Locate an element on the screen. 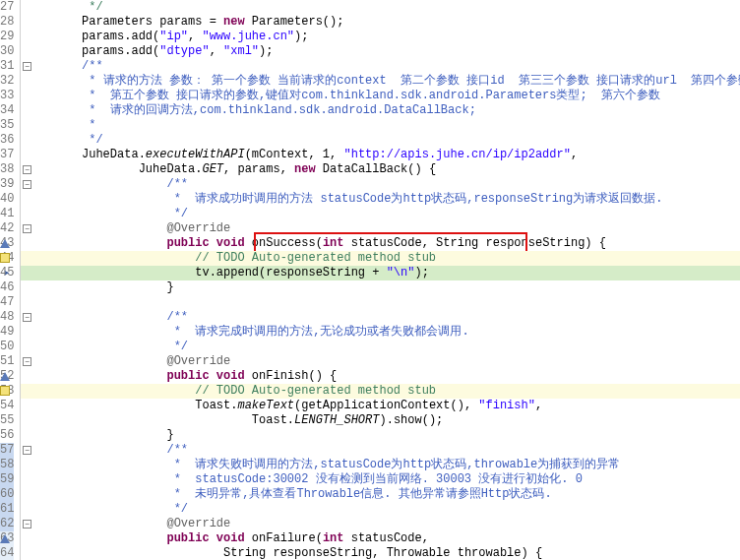  code-line: tv.append(responseString + "\n"); is located at coordinates (380, 274).